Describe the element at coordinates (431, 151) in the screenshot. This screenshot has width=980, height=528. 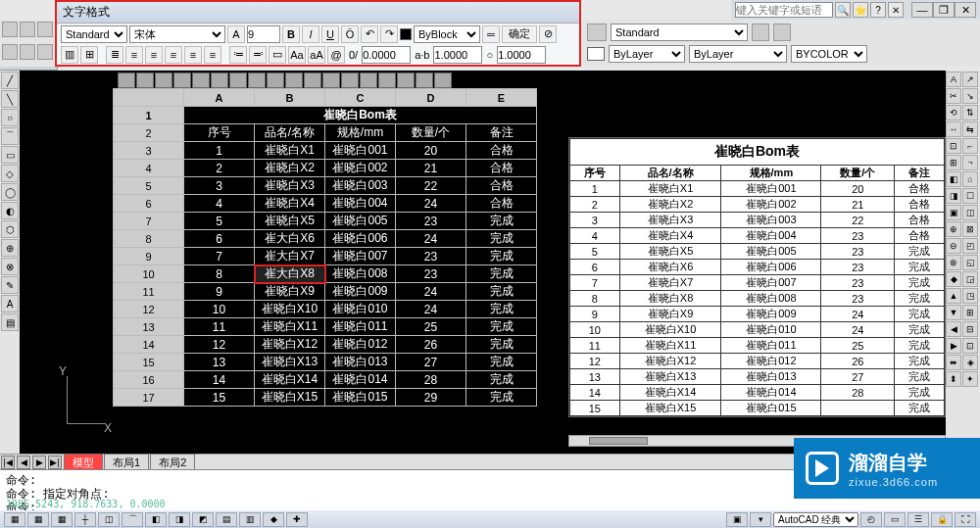
I see `data-cell: 20` at that location.